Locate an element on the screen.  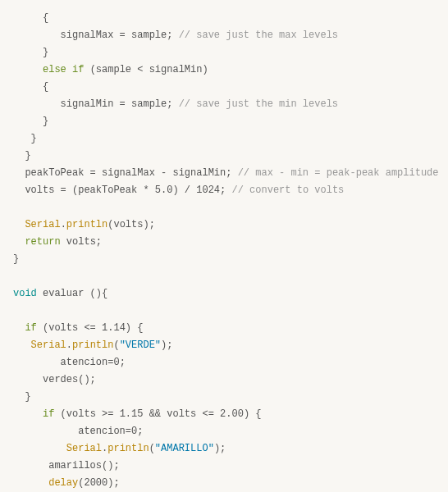
code-token: (volts); is located at coordinates (131, 225).